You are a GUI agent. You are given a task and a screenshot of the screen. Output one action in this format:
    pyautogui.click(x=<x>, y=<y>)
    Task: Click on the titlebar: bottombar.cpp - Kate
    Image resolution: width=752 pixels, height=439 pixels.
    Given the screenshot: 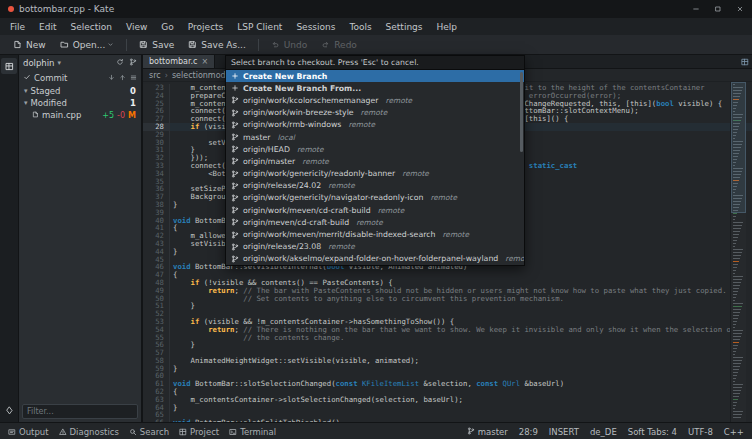 What is the action you would take?
    pyautogui.click(x=376, y=9)
    